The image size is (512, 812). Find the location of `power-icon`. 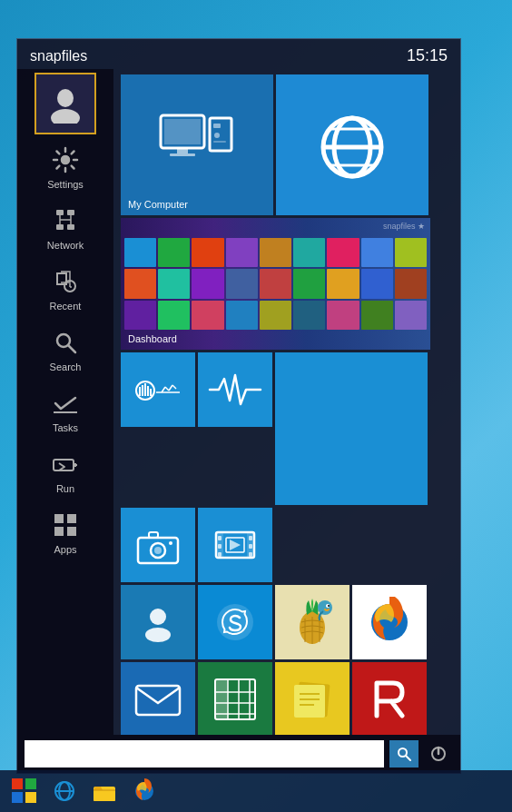

power-icon is located at coordinates (438, 754).